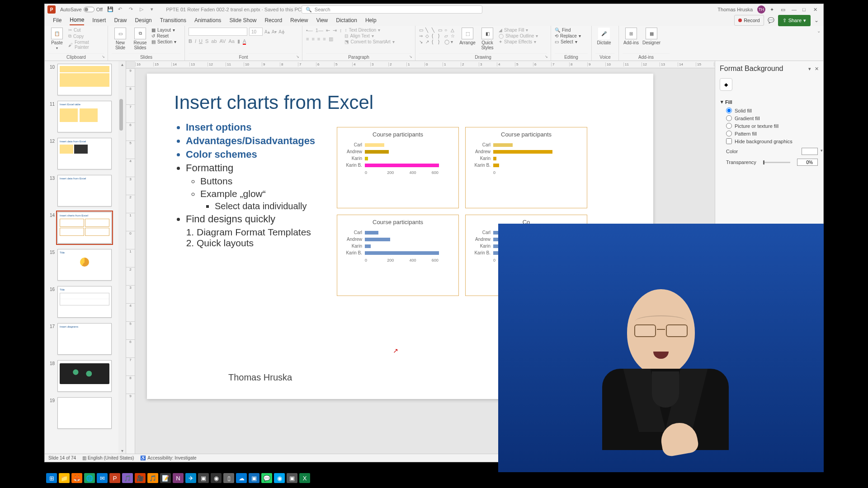  What do you see at coordinates (85, 265) in the screenshot?
I see `thumb-preview: Title` at bounding box center [85, 265].